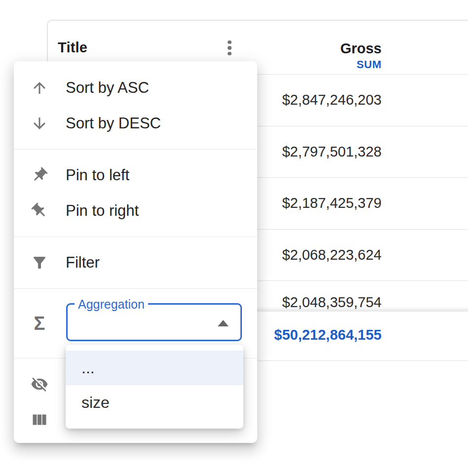 This screenshot has width=468, height=476. Describe the element at coordinates (39, 384) in the screenshot. I see `visibility-off-icon` at that location.